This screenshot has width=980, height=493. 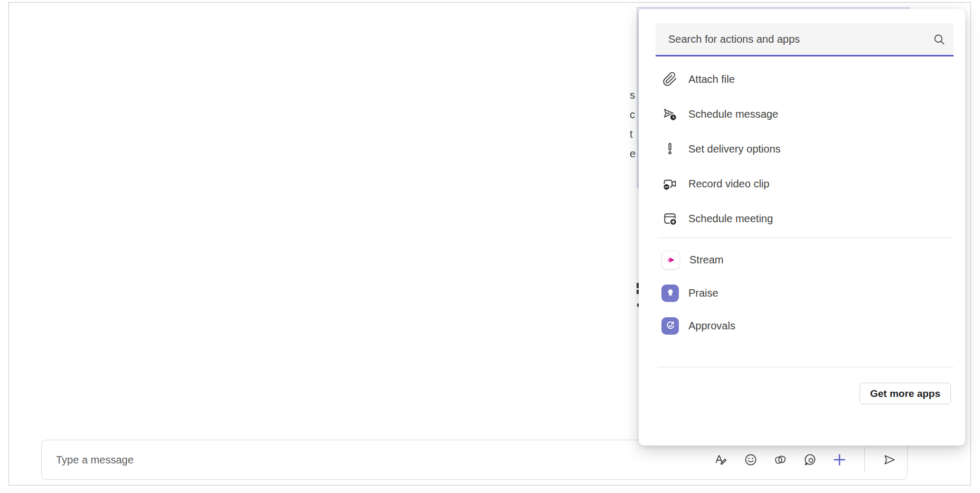 I want to click on menu-item-record-video-clip: Record video clip, so click(x=802, y=184).